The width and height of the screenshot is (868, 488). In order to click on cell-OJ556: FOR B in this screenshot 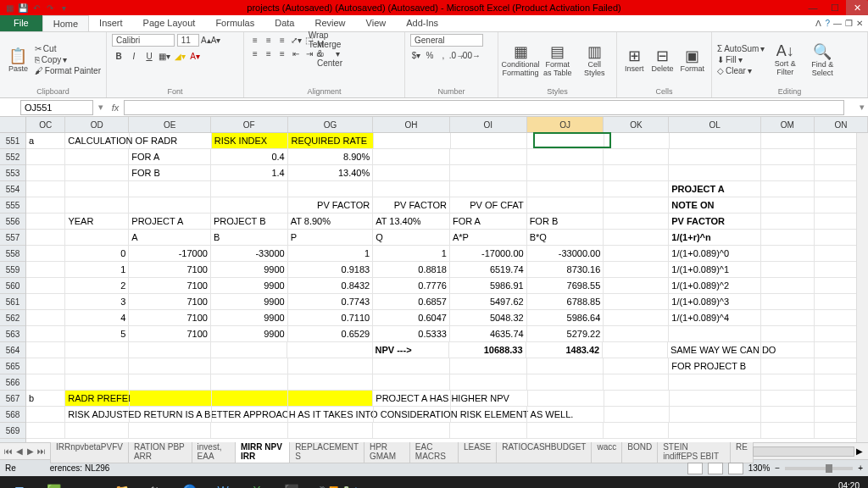, I will do `click(566, 222)`.